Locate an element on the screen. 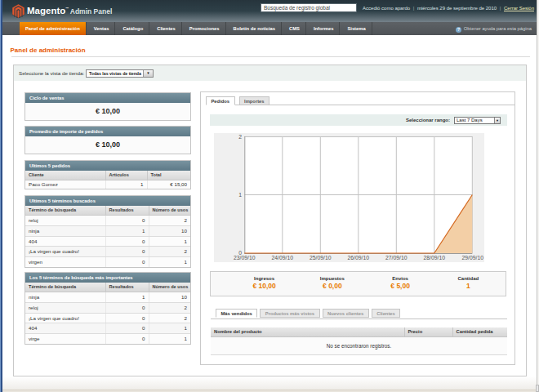 The height and width of the screenshot is (392, 539). svg-text: 2 is located at coordinates (240, 137).